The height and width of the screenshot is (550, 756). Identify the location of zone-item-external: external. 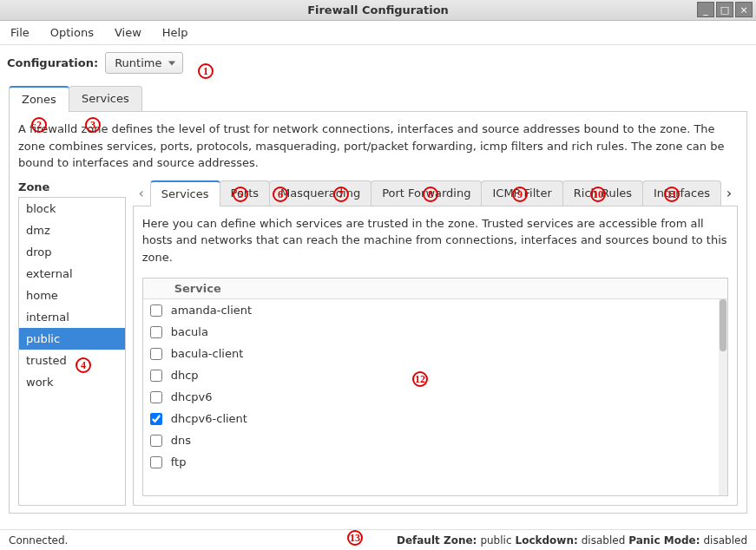
(72, 274).